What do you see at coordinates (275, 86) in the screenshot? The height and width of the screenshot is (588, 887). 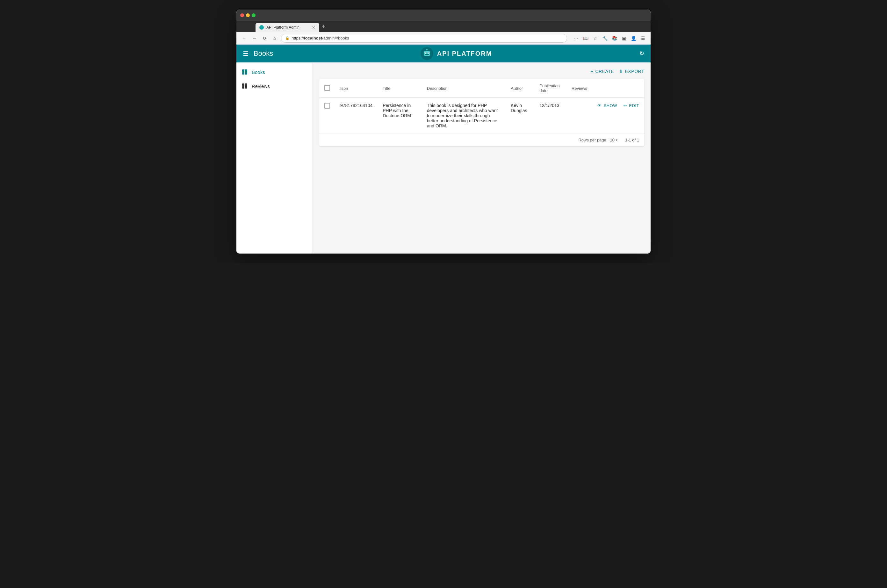 I see `sidebar-item-reviews: Reviews` at bounding box center [275, 86].